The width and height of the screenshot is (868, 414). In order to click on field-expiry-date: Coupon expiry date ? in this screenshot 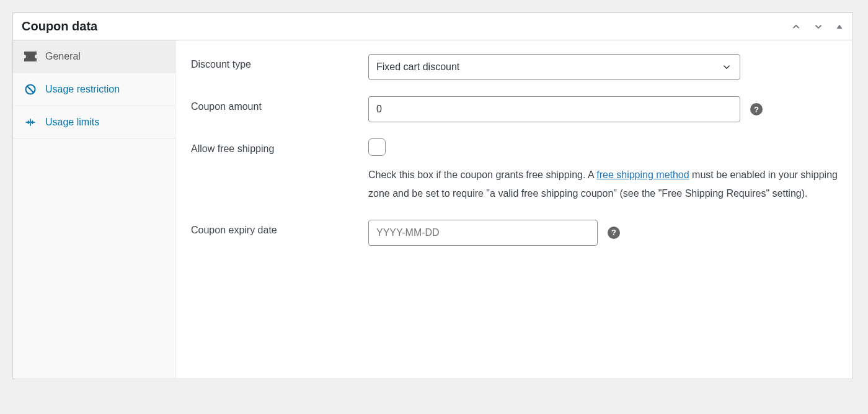, I will do `click(515, 233)`.